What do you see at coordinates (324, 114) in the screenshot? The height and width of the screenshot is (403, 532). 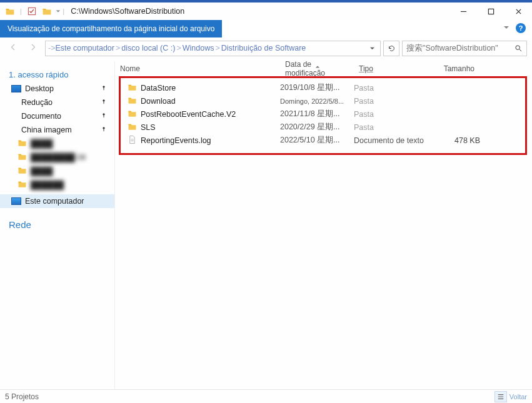 I see `file-row: PostRebootEventCache.V22021/11/8 星期...Pa…` at bounding box center [324, 114].